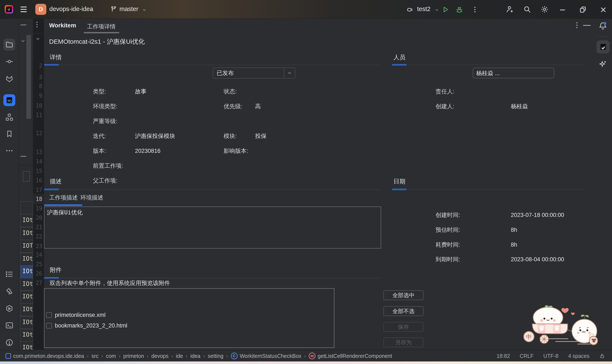  I want to click on breadcrumb-label: getListCellRendererComponent, so click(355, 356).